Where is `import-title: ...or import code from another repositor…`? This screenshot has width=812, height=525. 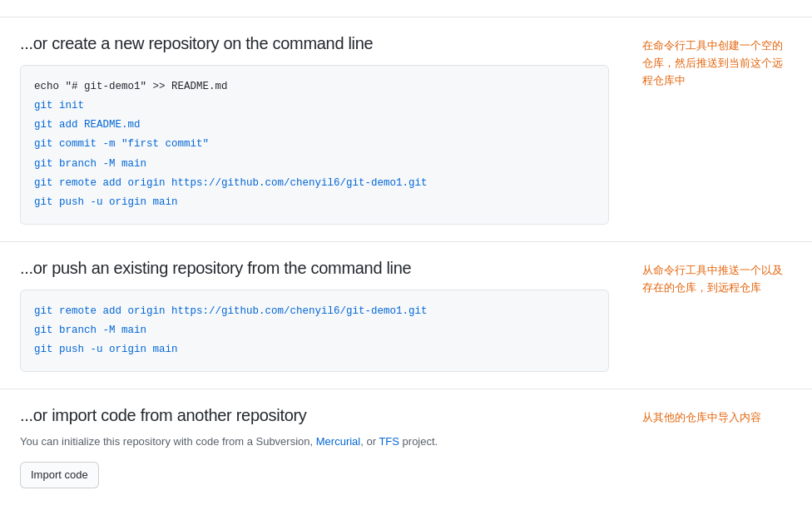 import-title: ...or import code from another repositor… is located at coordinates (314, 416).